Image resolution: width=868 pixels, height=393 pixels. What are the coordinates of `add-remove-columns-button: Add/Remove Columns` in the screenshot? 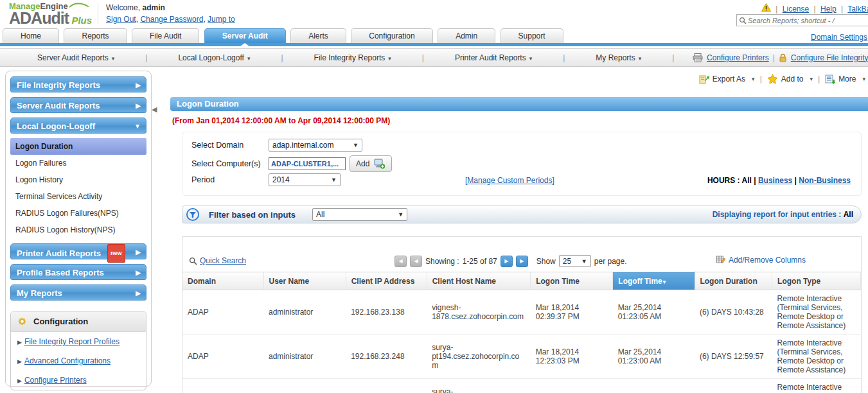 It's located at (761, 260).